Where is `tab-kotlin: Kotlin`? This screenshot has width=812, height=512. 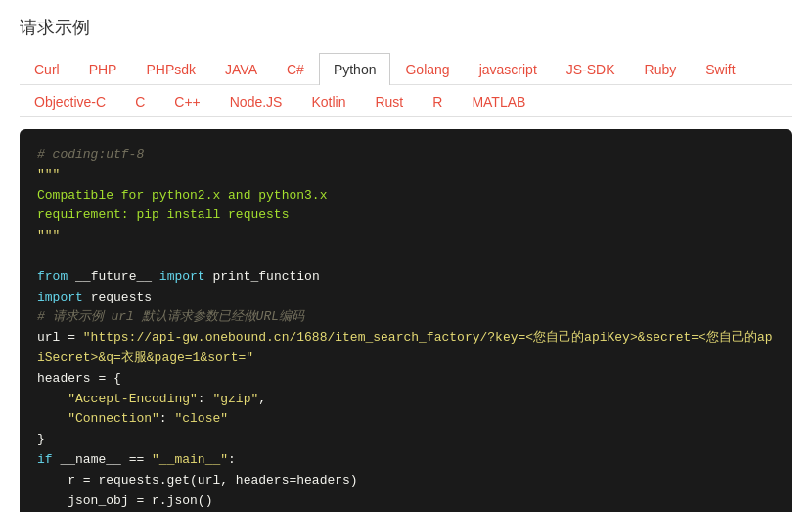 tab-kotlin: Kotlin is located at coordinates (329, 102).